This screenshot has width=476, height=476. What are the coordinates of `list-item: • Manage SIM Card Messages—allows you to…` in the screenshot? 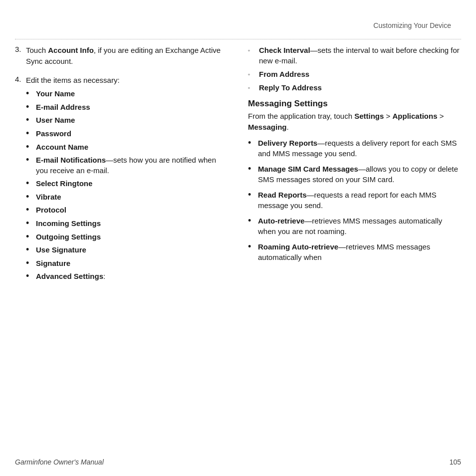 It's located at (354, 174).